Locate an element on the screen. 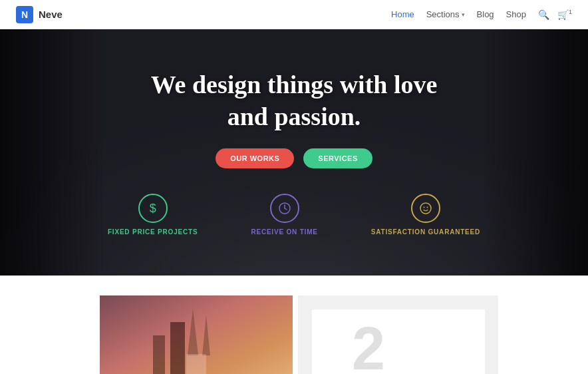 The width and height of the screenshot is (588, 374). nav-item-shop: Shop is located at coordinates (516, 15).